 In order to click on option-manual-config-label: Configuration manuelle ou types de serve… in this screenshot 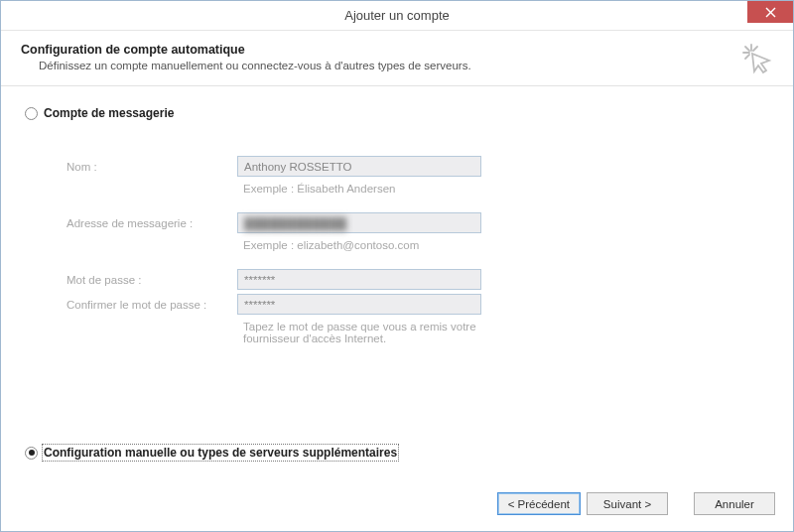, I will do `click(220, 453)`.